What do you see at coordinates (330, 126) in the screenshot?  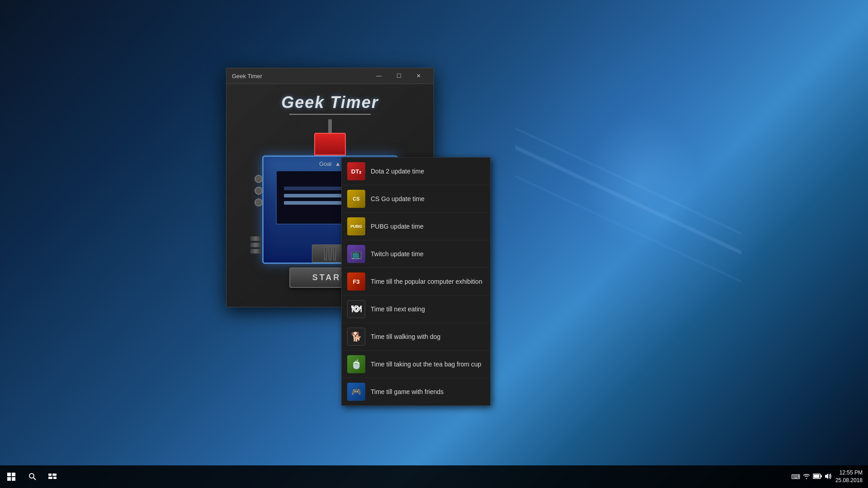 I see `machine-stem-top` at bounding box center [330, 126].